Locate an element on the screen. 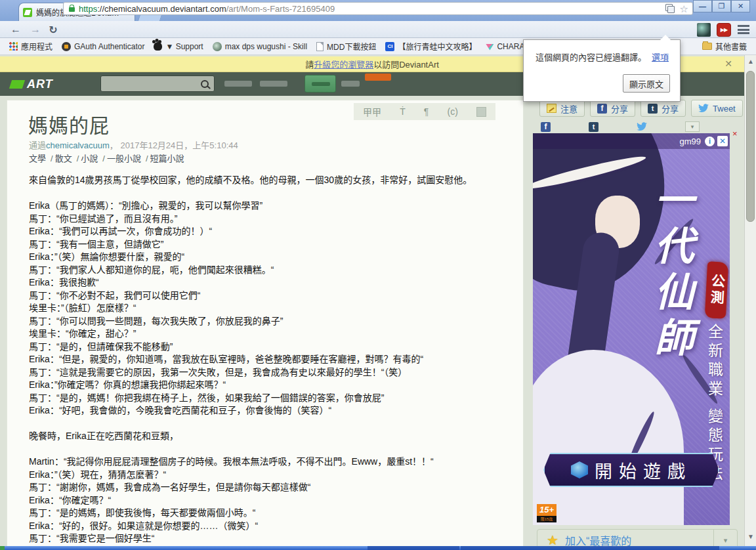 The image size is (756, 550). close-button: ✕ is located at coordinates (740, 7).